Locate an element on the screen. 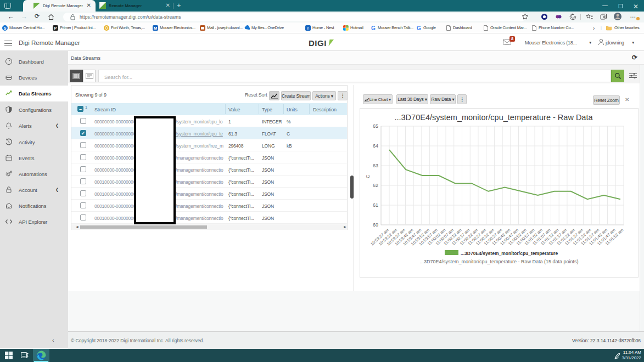  svg-text: S is located at coordinates (5, 27).